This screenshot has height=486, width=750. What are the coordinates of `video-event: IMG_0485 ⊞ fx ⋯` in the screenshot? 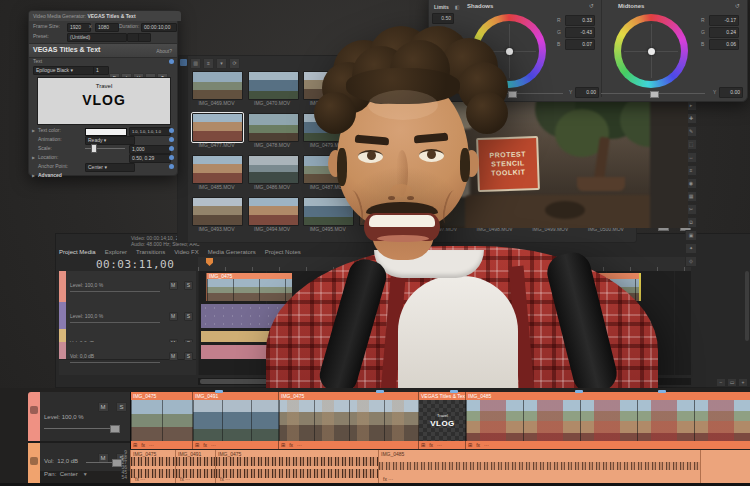 It's located at (608, 420).